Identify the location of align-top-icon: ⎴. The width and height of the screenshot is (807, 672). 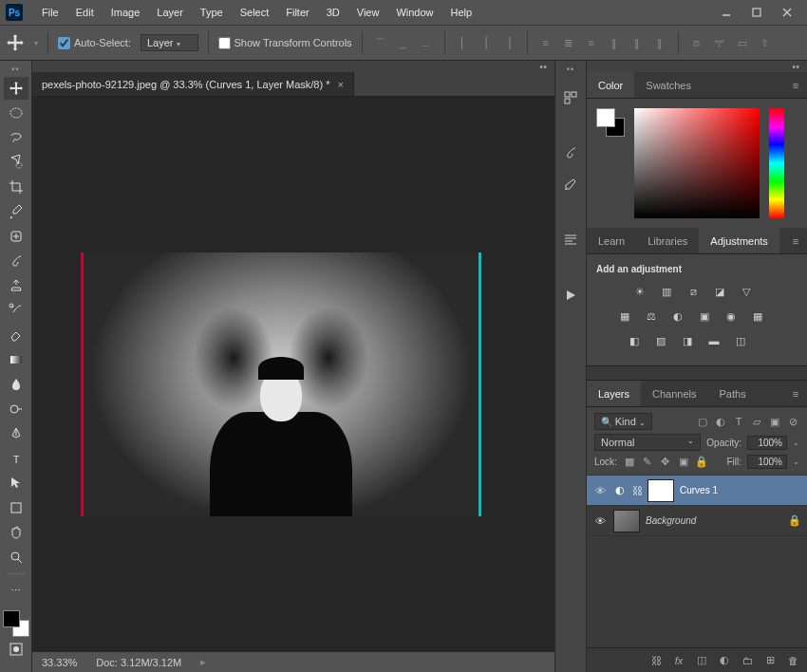
(381, 43).